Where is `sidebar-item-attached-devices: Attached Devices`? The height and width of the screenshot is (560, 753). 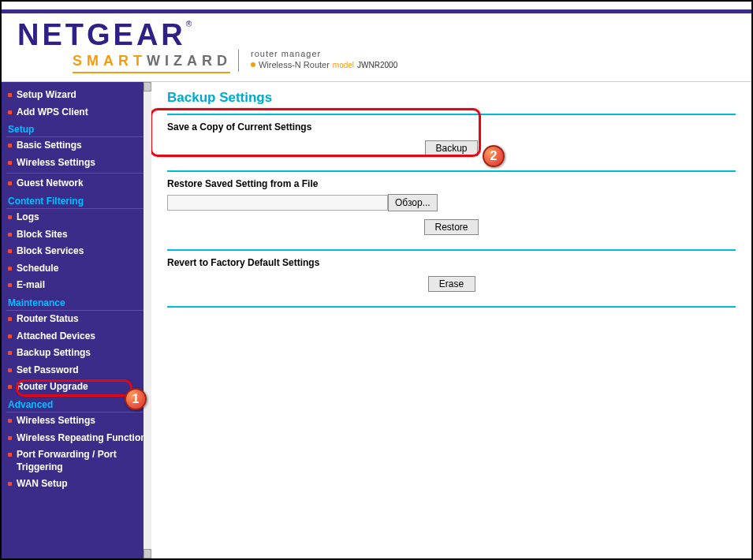 sidebar-item-attached-devices: Attached Devices is located at coordinates (79, 337).